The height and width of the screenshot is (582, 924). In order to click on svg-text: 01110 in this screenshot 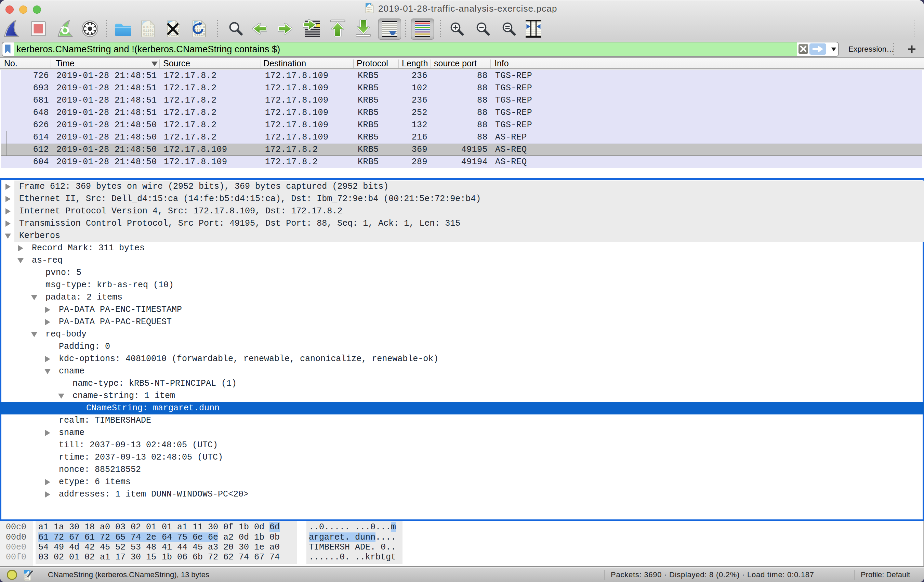, I will do `click(148, 35)`.